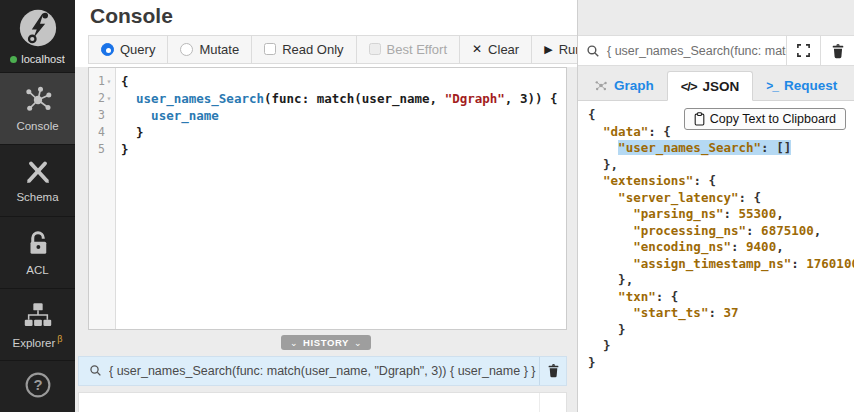  I want to click on tab-label: Graph, so click(634, 86).